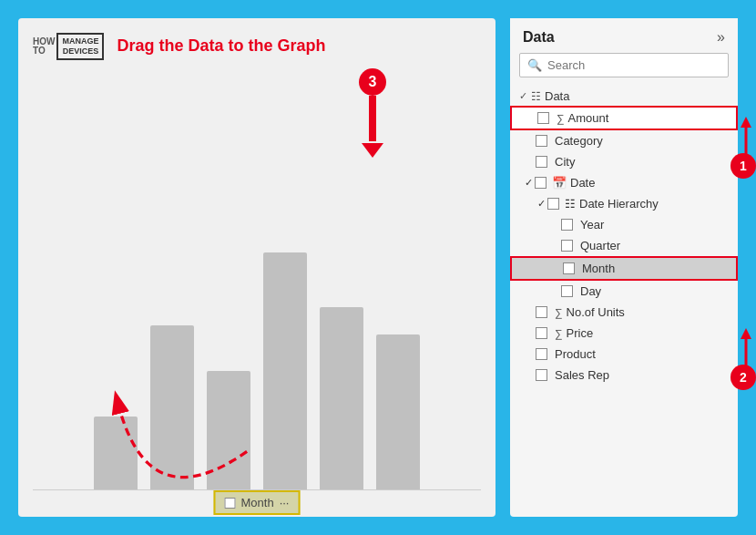 This screenshot has height=535, width=756. I want to click on nounits-label: No.of Units, so click(596, 312).